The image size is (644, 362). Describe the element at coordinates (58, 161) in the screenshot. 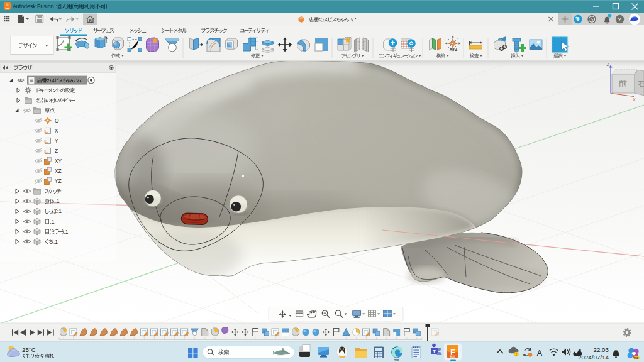

I see `svg-text: XY` at that location.